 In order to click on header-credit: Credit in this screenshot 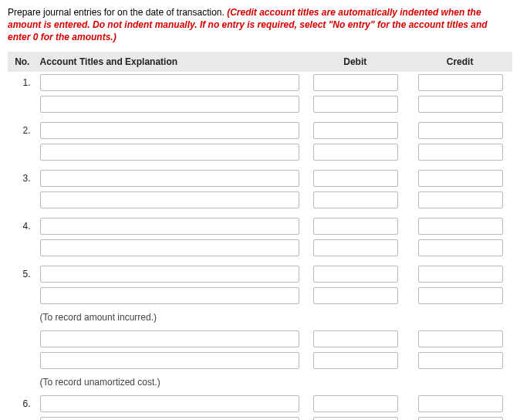, I will do `click(460, 62)`.